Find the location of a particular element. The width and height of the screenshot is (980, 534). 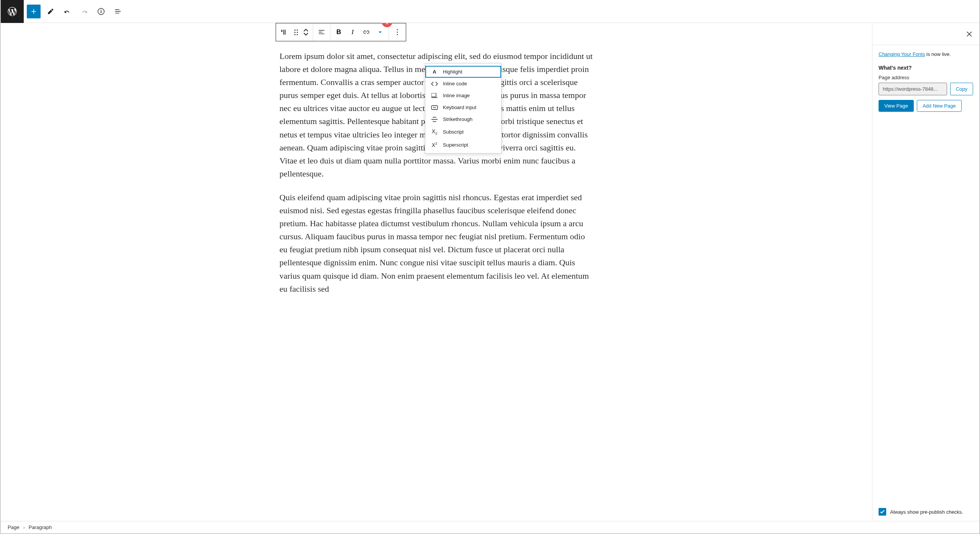

paragraph-block-2: Quis eleifend quam adipiscing vitae proi… is located at coordinates (436, 243).